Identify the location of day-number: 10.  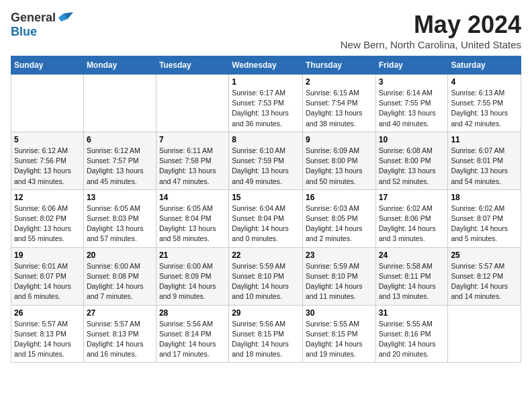
(412, 140).